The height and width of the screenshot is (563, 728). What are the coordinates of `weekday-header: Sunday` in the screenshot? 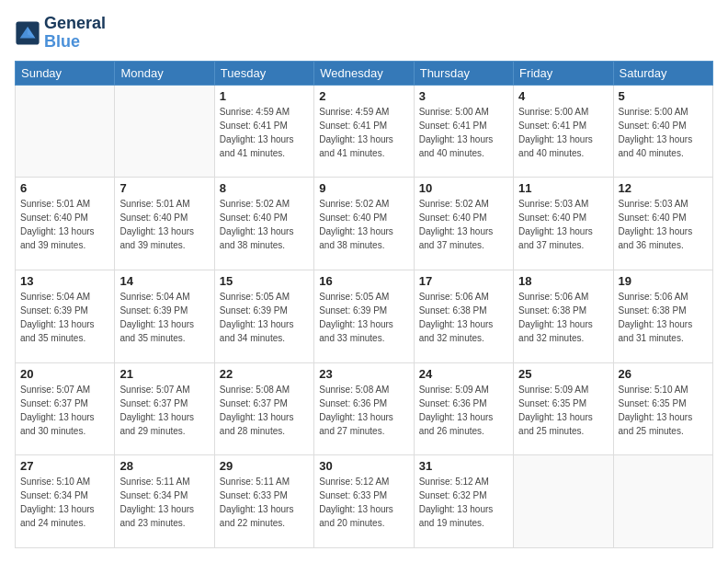 It's located at (65, 73).